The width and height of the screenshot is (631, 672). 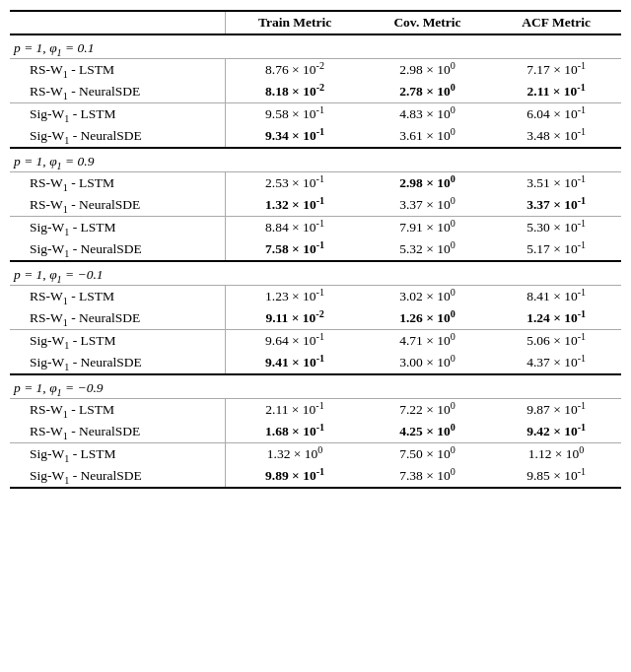 I want to click on table-row: RS-W1 - LSTM8.76 × 10-22.98 × 1007.17 × …, so click(x=316, y=70).